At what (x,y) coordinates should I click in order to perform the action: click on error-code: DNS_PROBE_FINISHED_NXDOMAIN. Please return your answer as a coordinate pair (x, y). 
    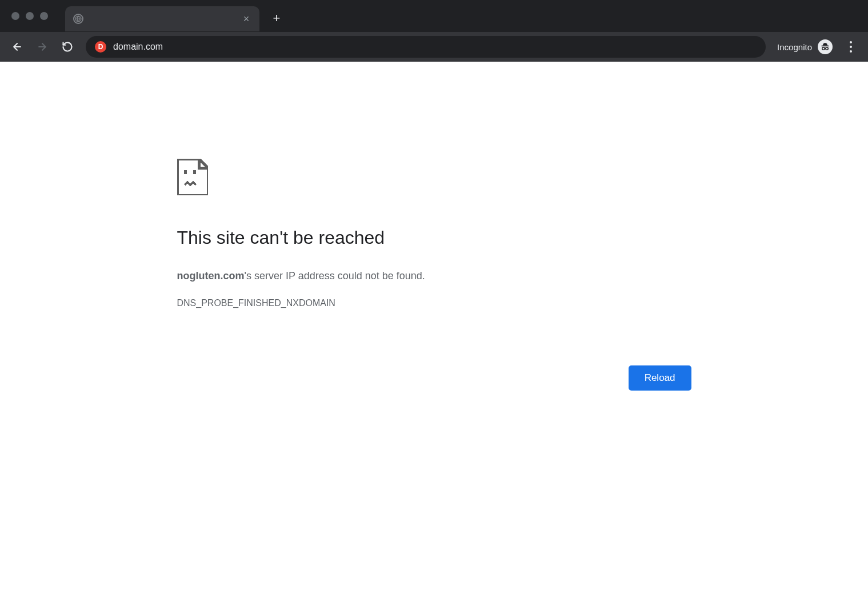
    Looking at the image, I should click on (434, 303).